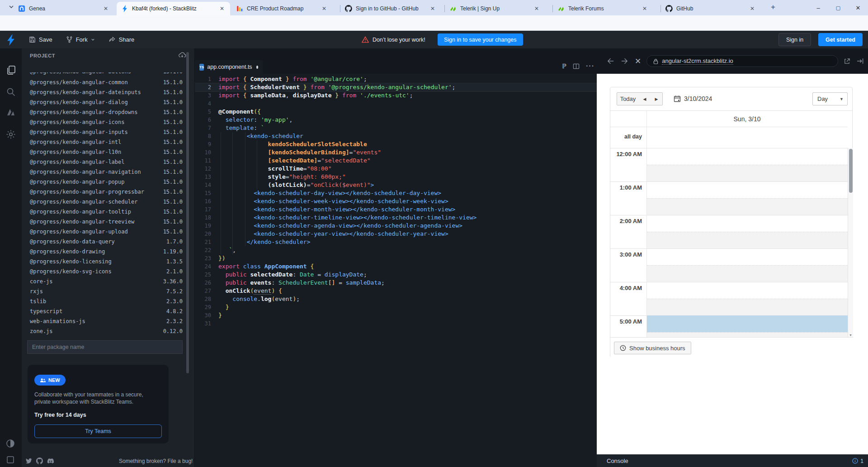 The height and width of the screenshot is (467, 868). Describe the element at coordinates (104, 192) in the screenshot. I see `package-row--progress-kendo-angular-progressbar: @progress/kendo-angular-progressbar15.1.…` at that location.